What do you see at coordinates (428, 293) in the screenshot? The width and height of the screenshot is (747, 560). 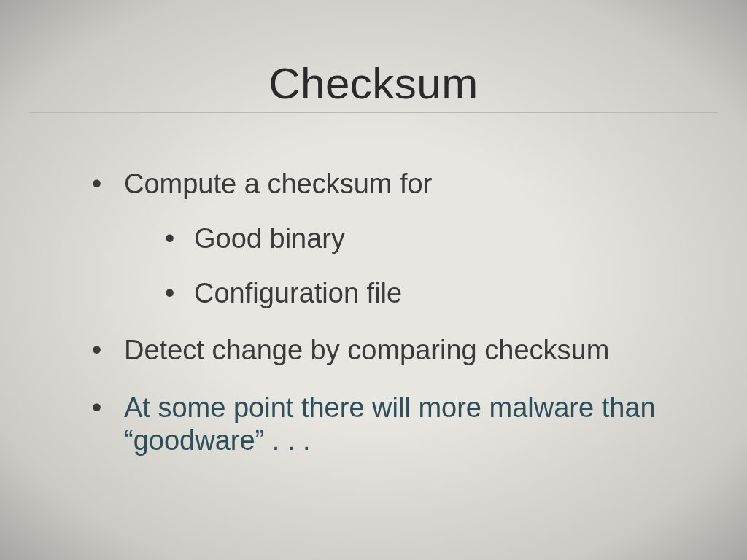 I see `sub-bullet-item: Configuration file` at bounding box center [428, 293].